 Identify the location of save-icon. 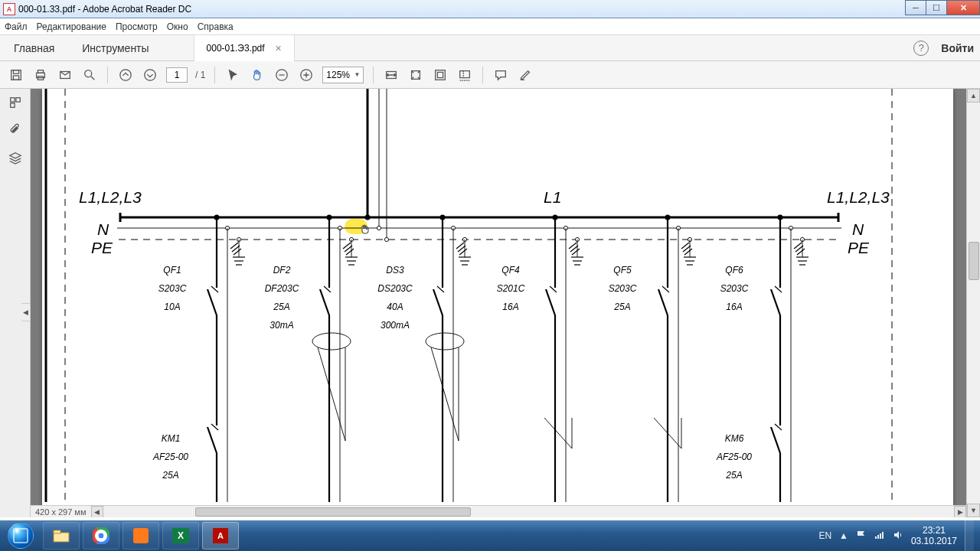
(16, 75).